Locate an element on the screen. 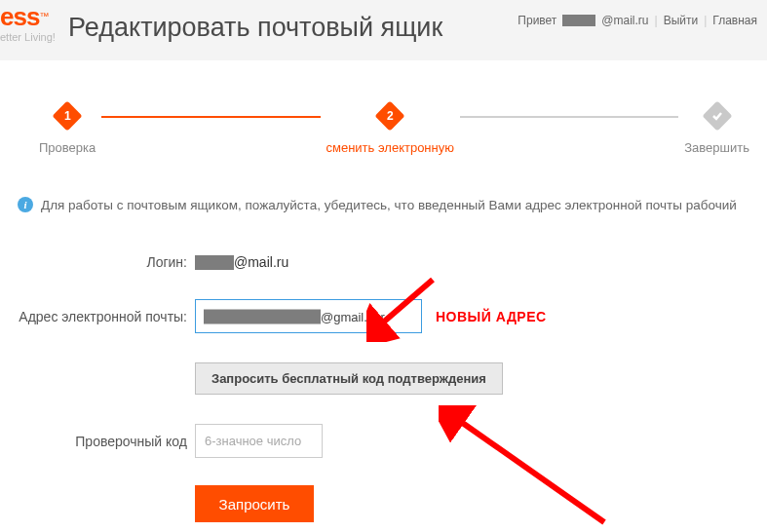 This screenshot has width=767, height=532. home-link: Главная is located at coordinates (735, 20).